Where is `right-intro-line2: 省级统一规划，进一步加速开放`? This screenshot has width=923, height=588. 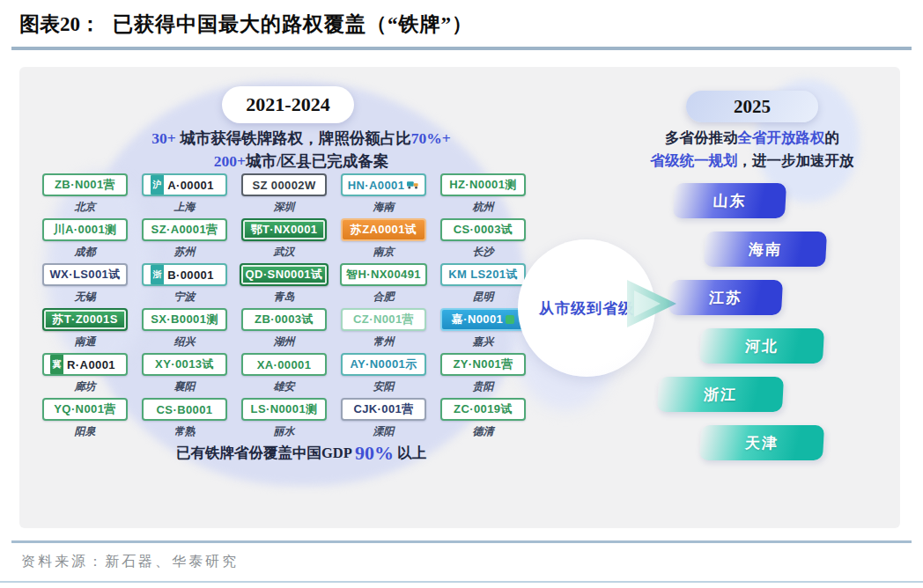
right-intro-line2: 省级统一规划，进一步加速开放 is located at coordinates (752, 161).